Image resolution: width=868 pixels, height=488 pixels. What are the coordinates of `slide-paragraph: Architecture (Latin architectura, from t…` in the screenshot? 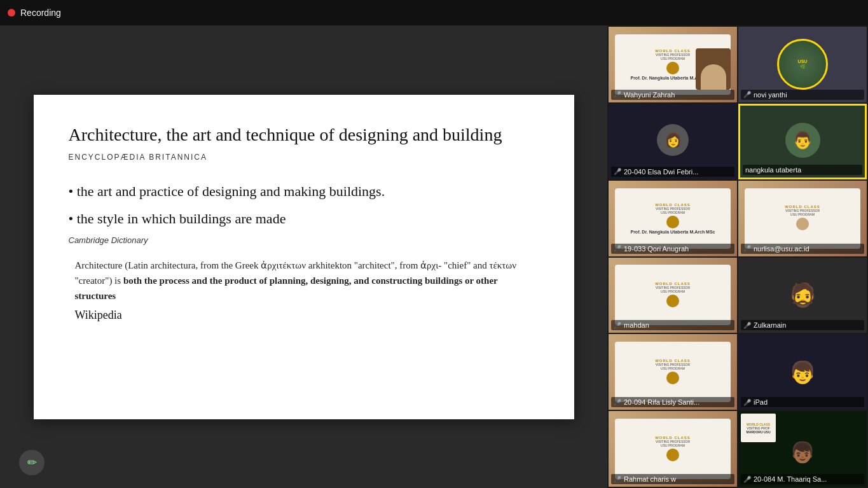 It's located at (307, 281).